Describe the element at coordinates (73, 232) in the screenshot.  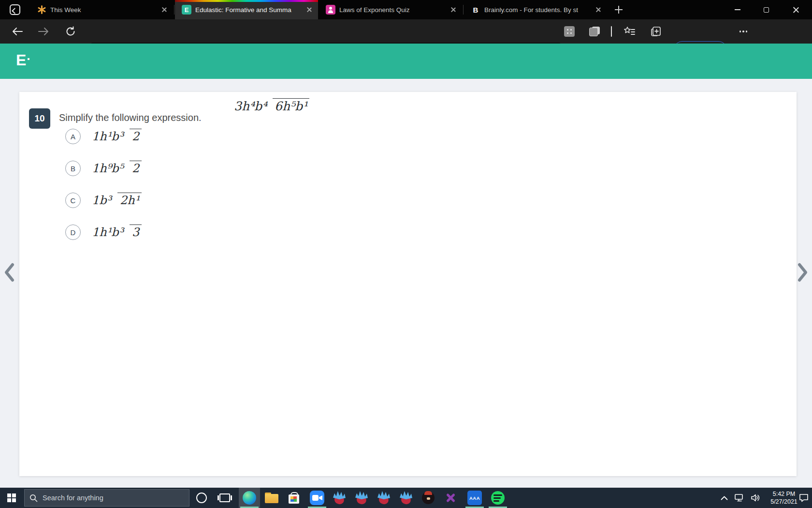
I see `option-radio: D` at that location.